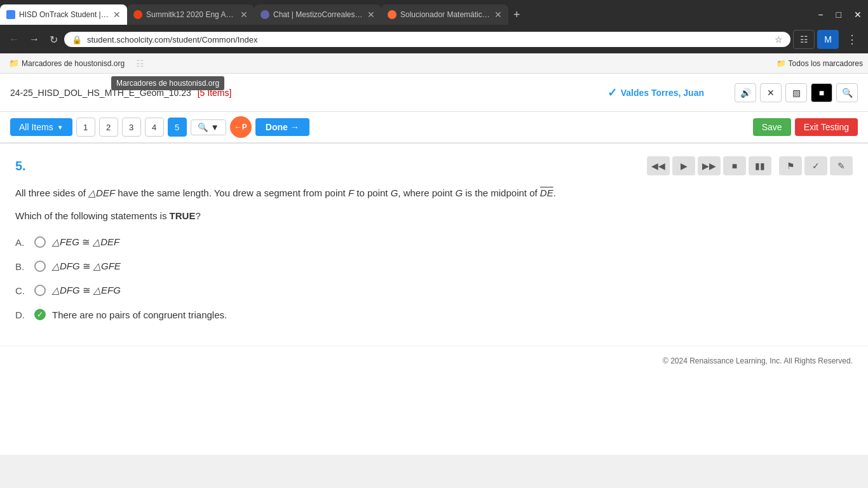  Describe the element at coordinates (203, 127) in the screenshot. I see `search-icon: 🔍` at that location.